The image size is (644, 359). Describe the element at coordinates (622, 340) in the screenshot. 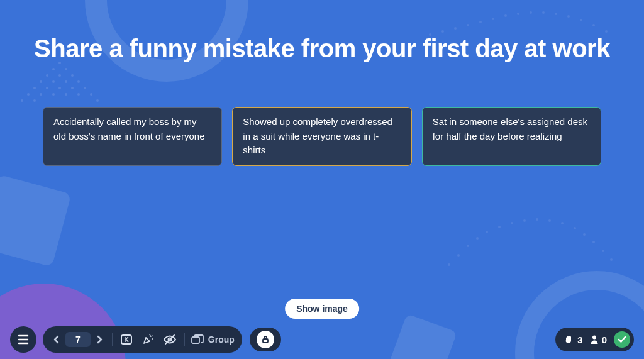

I see `check-icon` at that location.